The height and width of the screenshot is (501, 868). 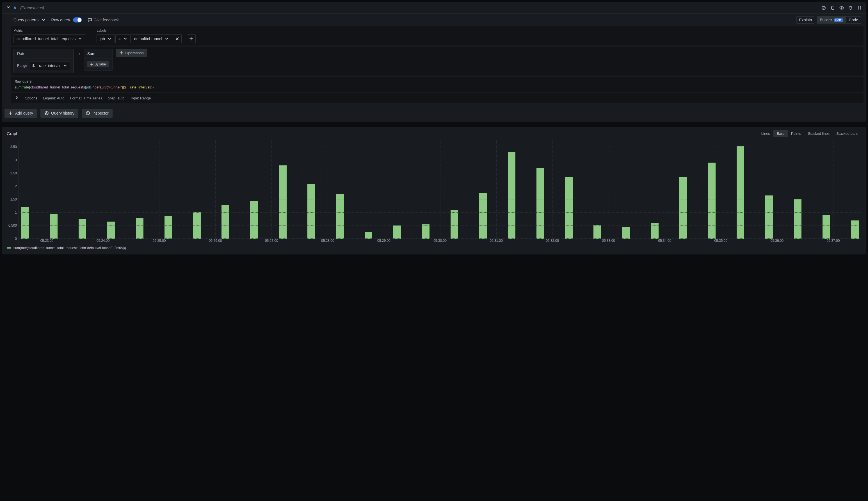 I want to click on beta-badge: Beta, so click(x=838, y=20).